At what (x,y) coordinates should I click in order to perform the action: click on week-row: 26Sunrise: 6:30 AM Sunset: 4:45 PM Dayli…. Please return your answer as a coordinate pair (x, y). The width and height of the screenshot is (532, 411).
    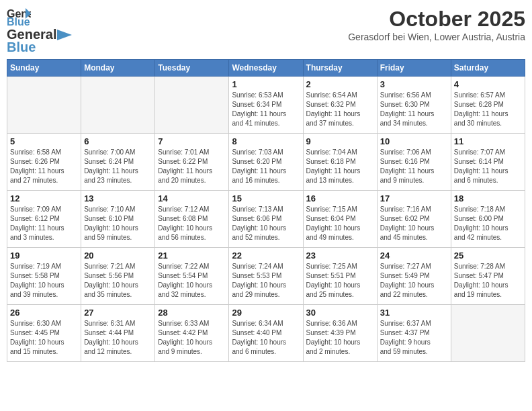
    Looking at the image, I should click on (266, 333).